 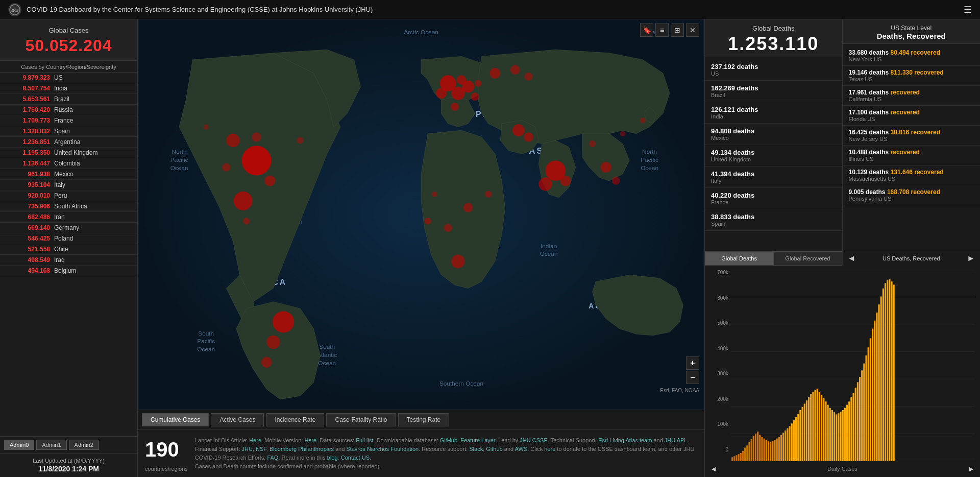 What do you see at coordinates (912, 76) in the screenshot?
I see `us-state-item: 19.146 deaths 811.330 recoveredTexas US` at bounding box center [912, 76].